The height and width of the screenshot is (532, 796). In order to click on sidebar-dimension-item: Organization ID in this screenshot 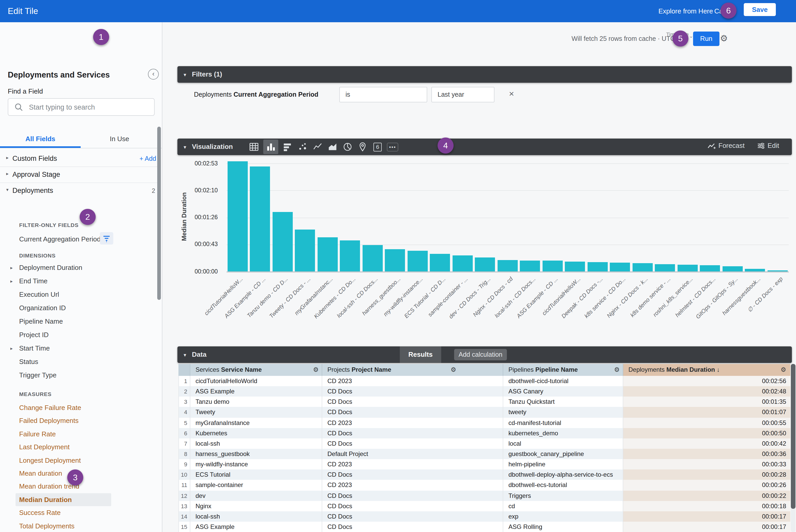, I will do `click(84, 308)`.